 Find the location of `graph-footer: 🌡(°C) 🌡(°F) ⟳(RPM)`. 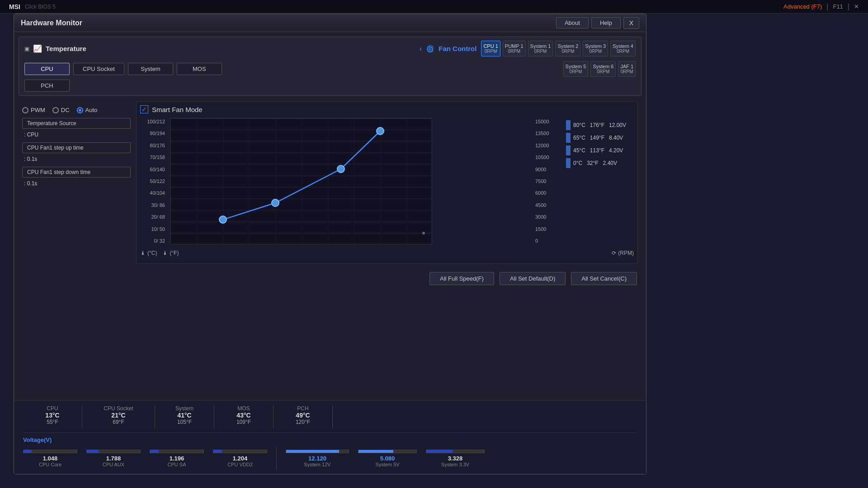

graph-footer: 🌡(°C) 🌡(°F) ⟳(RPM) is located at coordinates (387, 253).